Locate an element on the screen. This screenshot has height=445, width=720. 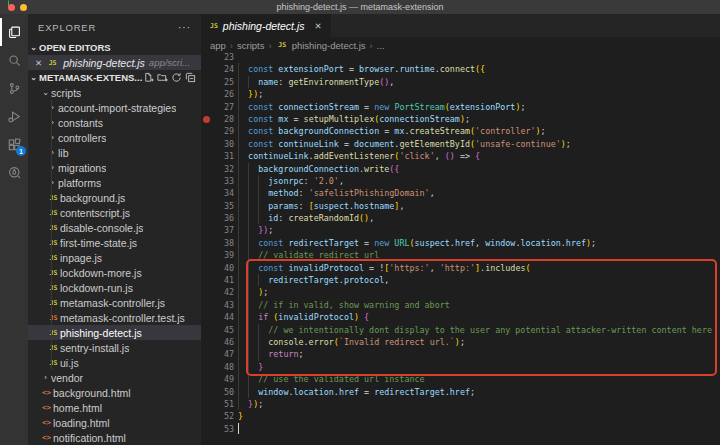
line-number: 52 is located at coordinates (224, 416).